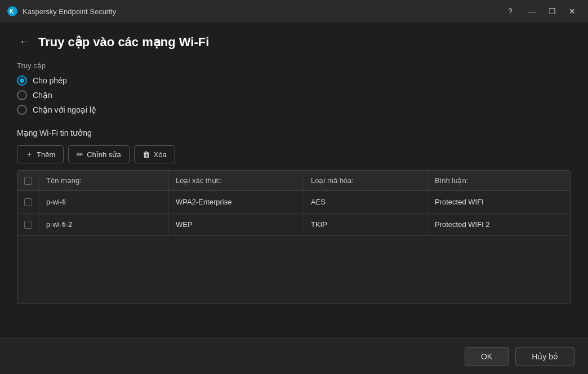  What do you see at coordinates (294, 11) in the screenshot?
I see `titlebar: K Kaspersky Endpoint Security ? — ❐ ✕` at bounding box center [294, 11].